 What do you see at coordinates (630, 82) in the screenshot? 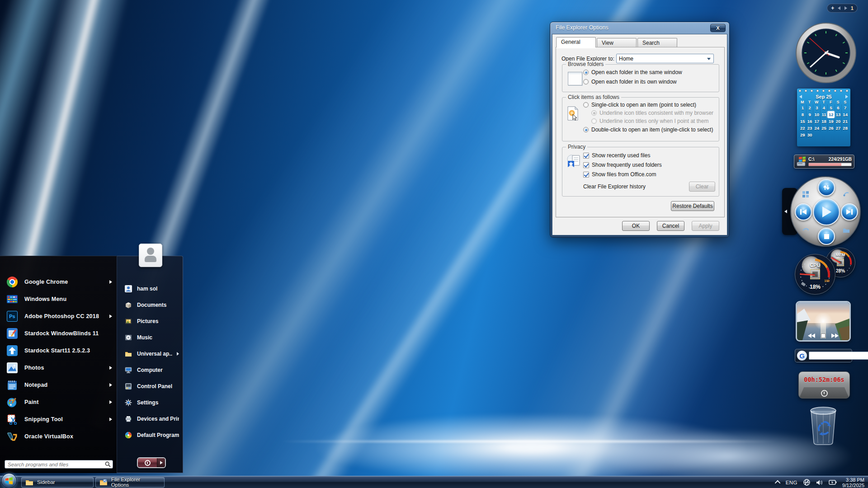
I see `option-own-window: Open each folder in its own window` at bounding box center [630, 82].